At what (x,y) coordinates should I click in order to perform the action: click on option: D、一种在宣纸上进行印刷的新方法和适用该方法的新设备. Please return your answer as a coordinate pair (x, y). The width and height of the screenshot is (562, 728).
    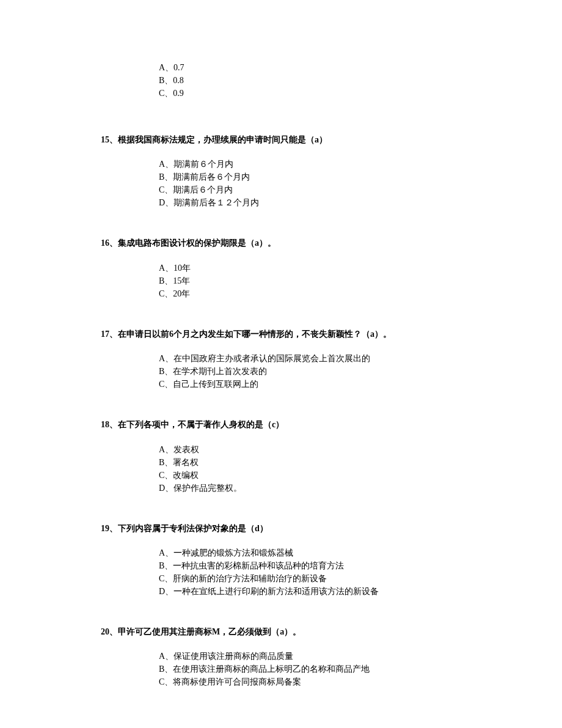
    Looking at the image, I should click on (310, 592).